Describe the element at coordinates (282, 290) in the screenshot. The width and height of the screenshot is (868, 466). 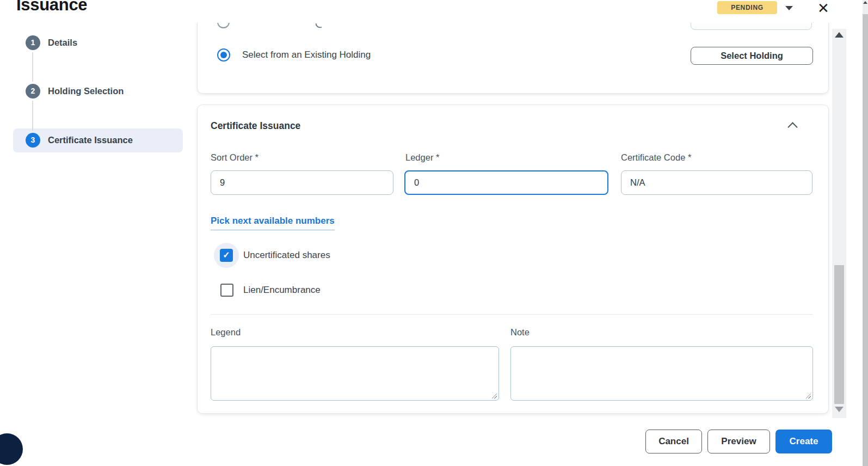
I see `lien-encumbrance-label: Lien/Encumbrance` at that location.